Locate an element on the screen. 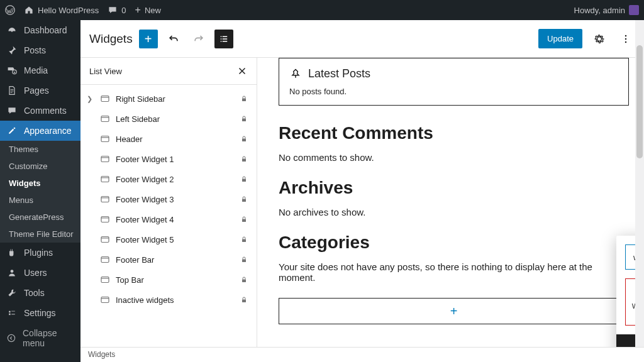 The image size is (644, 362). submenu-themes: Themes is located at coordinates (40, 150).